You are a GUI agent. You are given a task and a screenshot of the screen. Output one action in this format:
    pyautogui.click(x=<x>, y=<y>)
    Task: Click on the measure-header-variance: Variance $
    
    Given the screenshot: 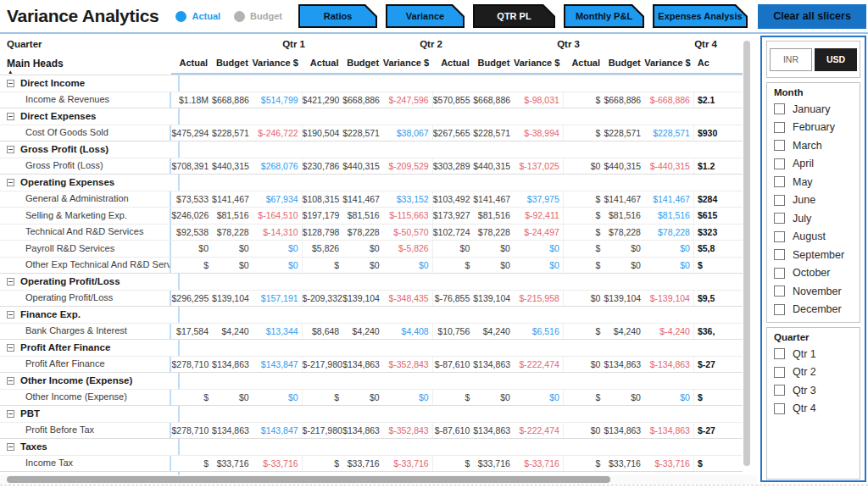 What is the action you would take?
    pyautogui.click(x=407, y=64)
    